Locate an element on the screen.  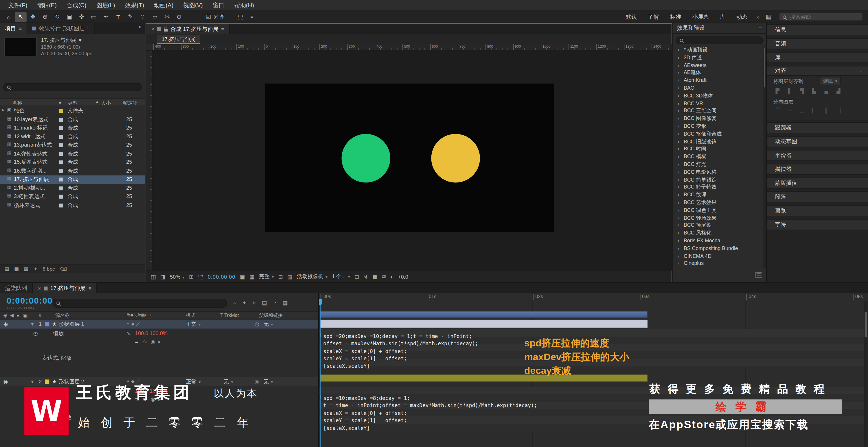
help-search-input is located at coordinates (824, 17).